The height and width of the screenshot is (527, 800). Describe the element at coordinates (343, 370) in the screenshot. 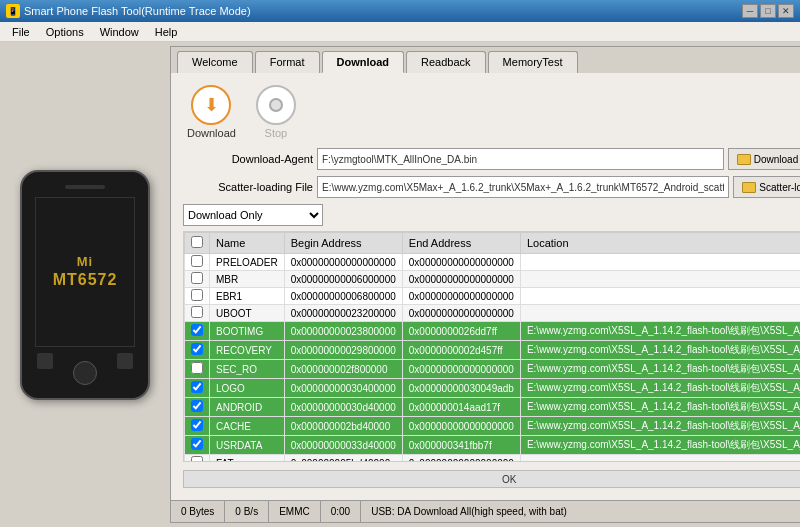

I see `cell-begin: 0x000000002f800000` at that location.